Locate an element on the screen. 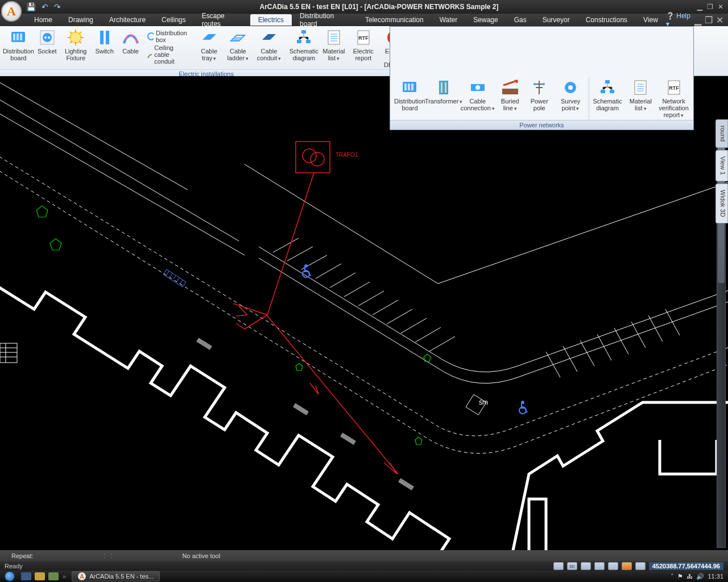 This screenshot has width=728, height=582. pn-network-report-label: Network verification report is located at coordinates (673, 108).